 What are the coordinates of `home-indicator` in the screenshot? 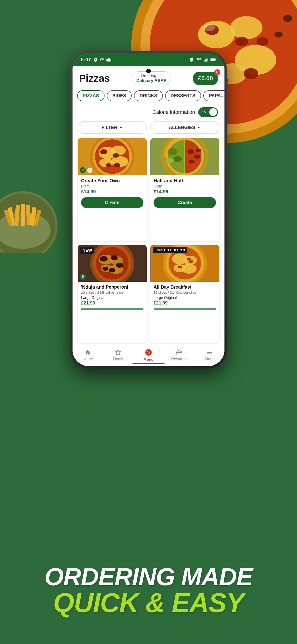 It's located at (148, 364).